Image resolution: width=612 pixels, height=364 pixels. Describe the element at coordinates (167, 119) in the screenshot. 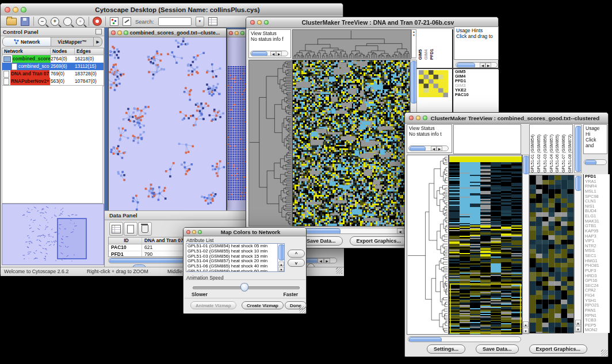

I see `network-view-window-1: combined_scores_good.txt--cluste...` at that location.